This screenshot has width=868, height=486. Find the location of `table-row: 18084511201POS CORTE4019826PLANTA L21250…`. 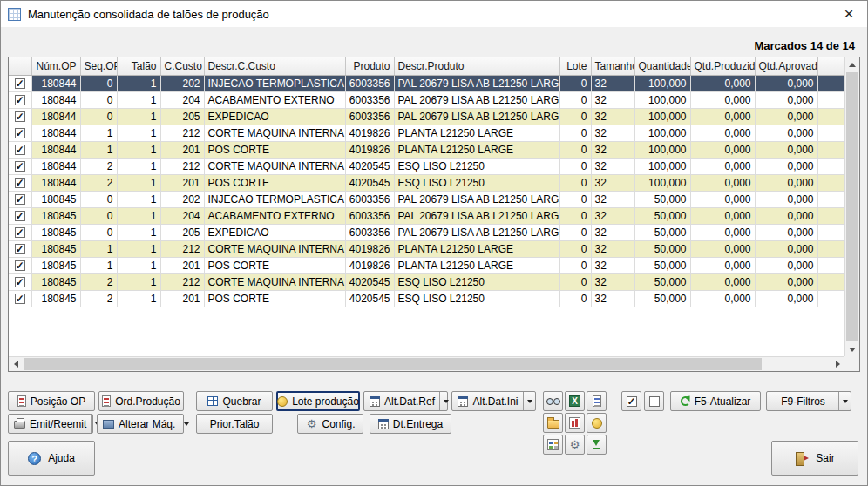

table-row: 18084511201POS CORTE4019826PLANTA L21250… is located at coordinates (427, 265).